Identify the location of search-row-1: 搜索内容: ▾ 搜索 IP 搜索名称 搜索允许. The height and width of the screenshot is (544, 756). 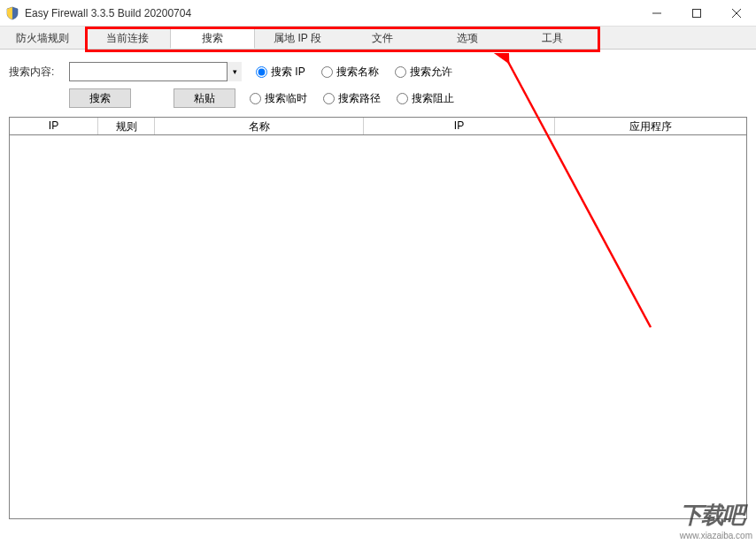
(378, 72).